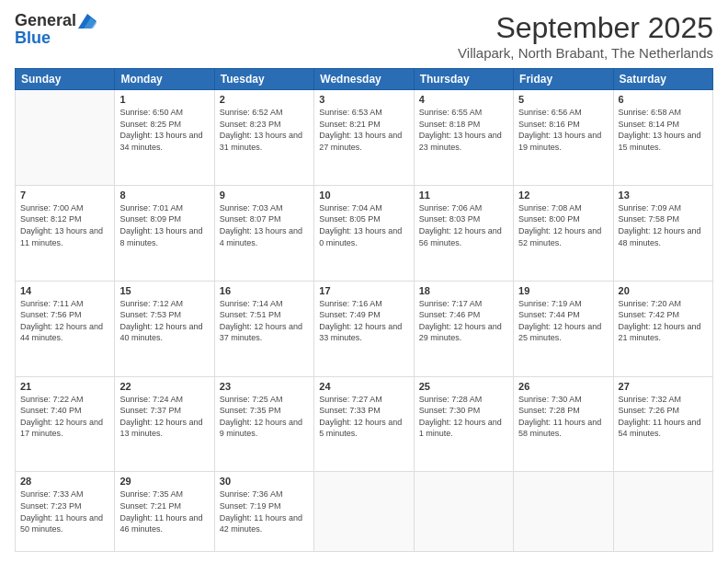 This screenshot has width=728, height=563. Describe the element at coordinates (64, 417) in the screenshot. I see `cell-info: Sunrise: 7:22 AMSunset: 7:40 PMDaylight:…` at that location.